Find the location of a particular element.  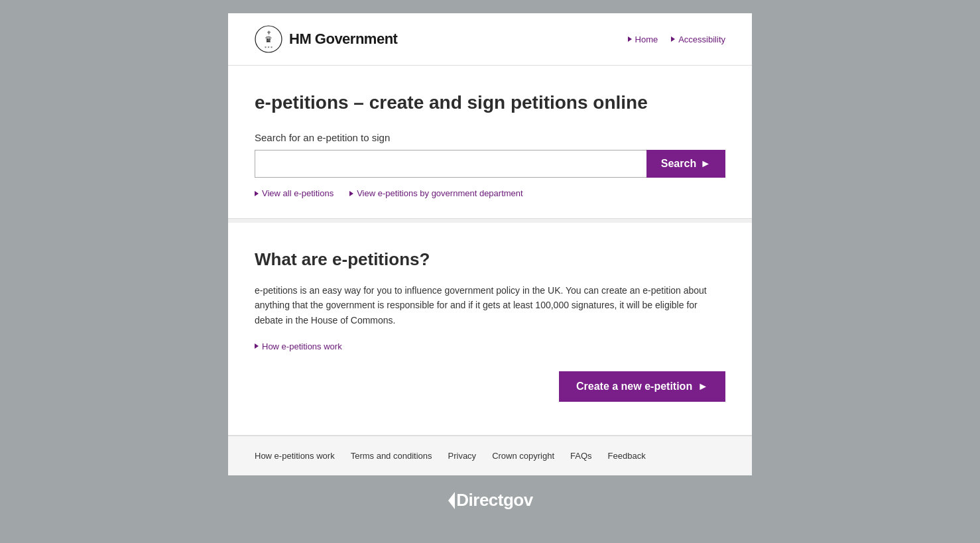

search-input is located at coordinates (451, 164).